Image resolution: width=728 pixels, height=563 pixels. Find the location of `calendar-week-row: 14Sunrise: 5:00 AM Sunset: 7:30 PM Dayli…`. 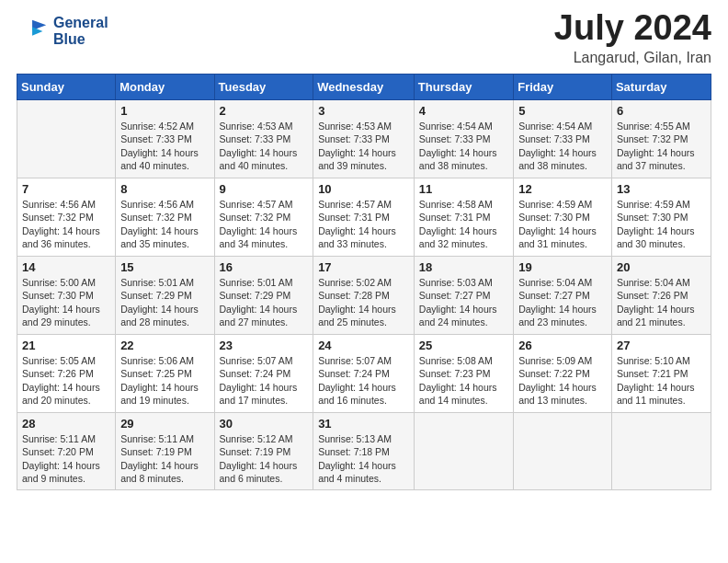

calendar-week-row: 14Sunrise: 5:00 AM Sunset: 7:30 PM Dayli… is located at coordinates (364, 294).